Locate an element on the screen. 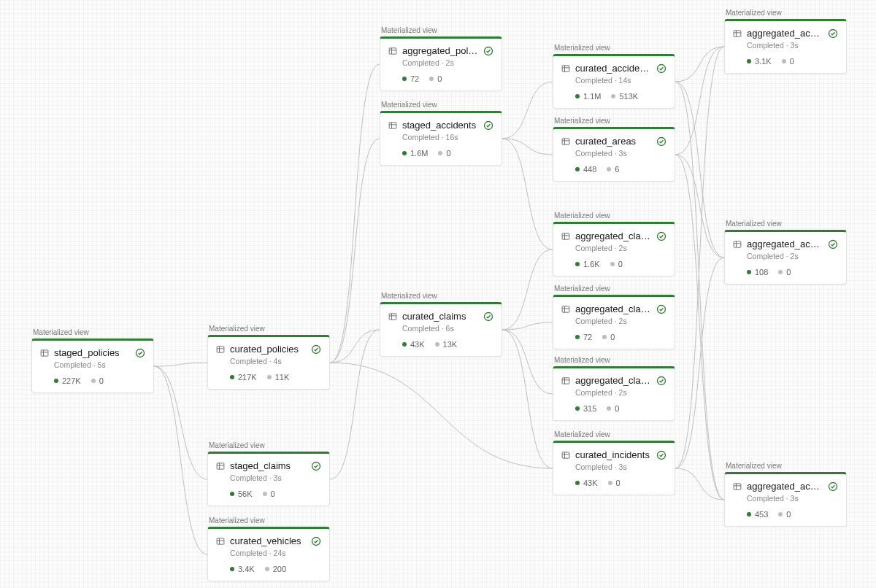  node-curated_vehicles: Materialized viewcurated_vehiclesComplet… is located at coordinates (269, 549).